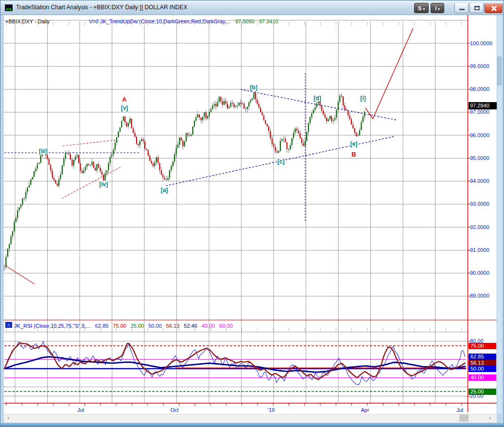 The height and width of the screenshot is (427, 504). What do you see at coordinates (245, 21) in the screenshot?
I see `study-value: 97.0050` at bounding box center [245, 21].